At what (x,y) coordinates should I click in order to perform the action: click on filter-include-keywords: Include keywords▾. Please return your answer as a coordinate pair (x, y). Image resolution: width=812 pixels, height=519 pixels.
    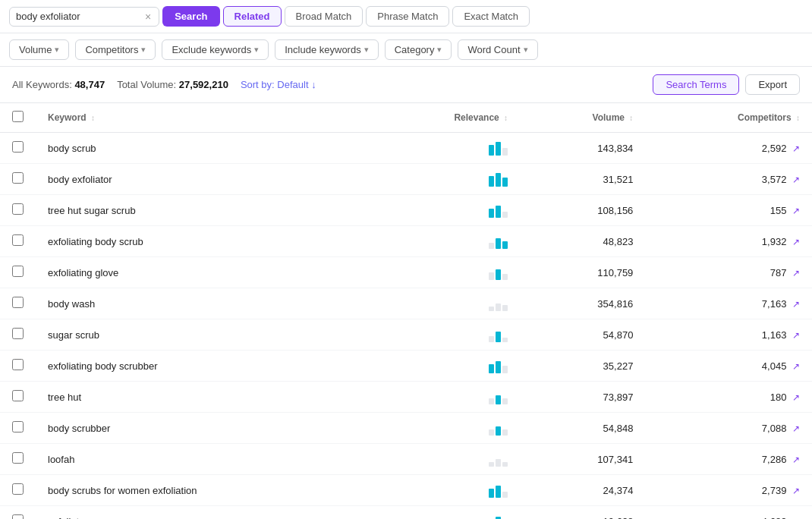
    Looking at the image, I should click on (326, 50).